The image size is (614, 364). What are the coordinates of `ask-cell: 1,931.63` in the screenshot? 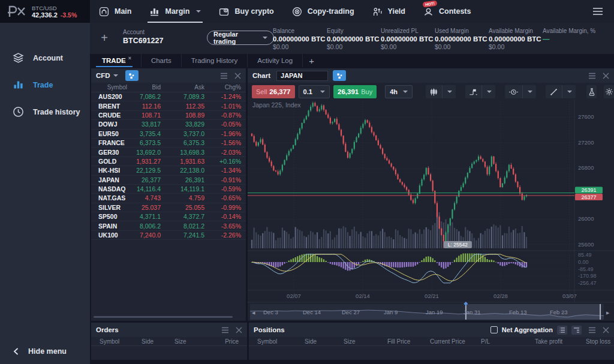 It's located at (182, 161).